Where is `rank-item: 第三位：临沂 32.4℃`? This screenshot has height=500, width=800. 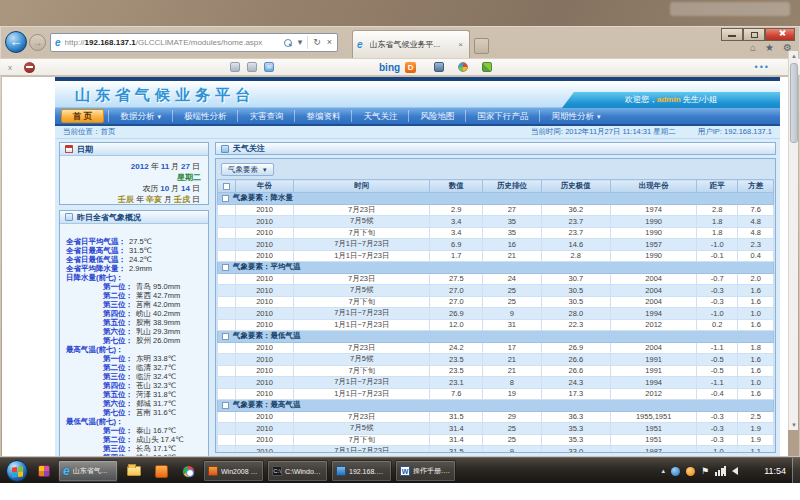
rank-item: 第三位：临沂 32.4℃ is located at coordinates (135, 376).